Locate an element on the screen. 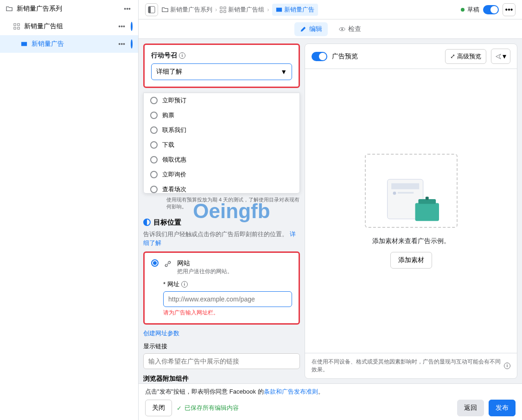 The height and width of the screenshot is (420, 522). url-label: * 网址 i is located at coordinates (228, 284).